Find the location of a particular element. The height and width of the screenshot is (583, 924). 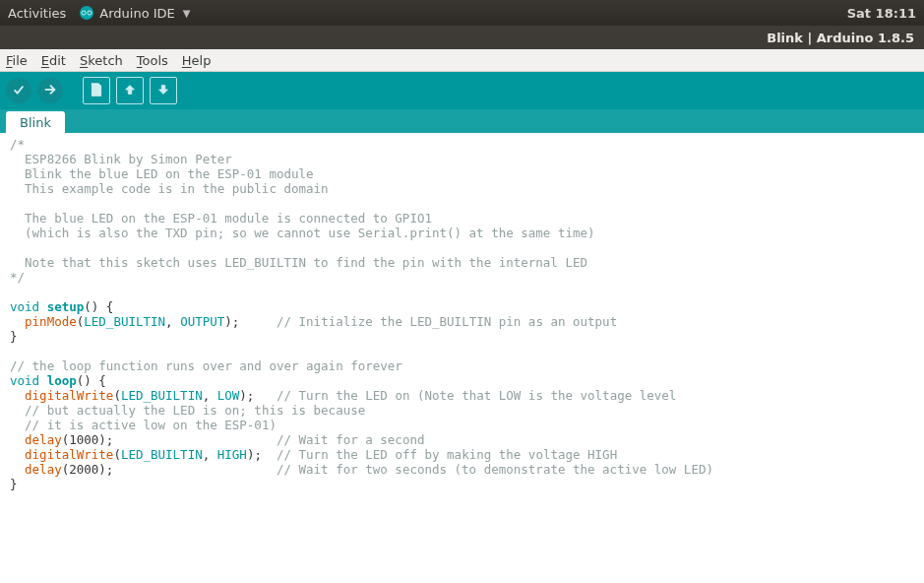

window-title-bar: Blink | Arduino 1.8.5 is located at coordinates (462, 37).